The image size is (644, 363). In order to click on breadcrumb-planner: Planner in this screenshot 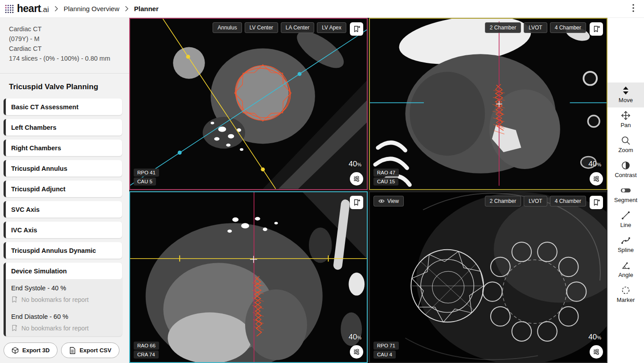, I will do `click(146, 9)`.